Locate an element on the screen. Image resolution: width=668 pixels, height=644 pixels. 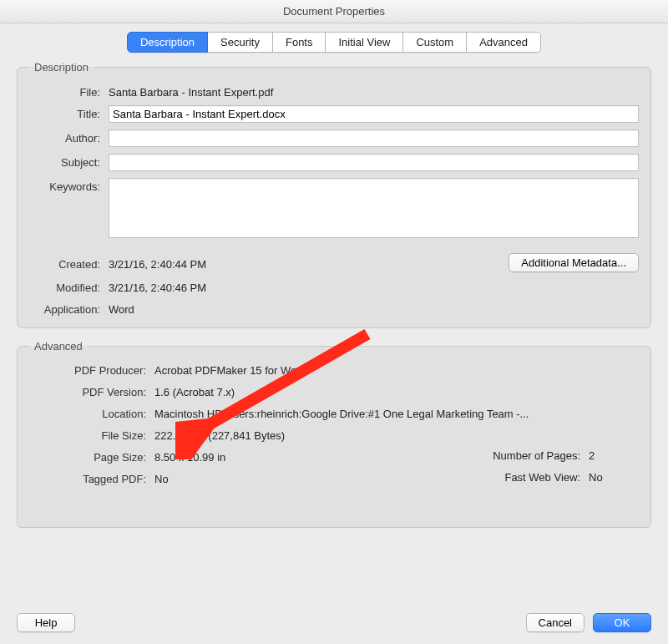
pdf-version-value: 1.6 (Acrobat 7.x) is located at coordinates (397, 391).